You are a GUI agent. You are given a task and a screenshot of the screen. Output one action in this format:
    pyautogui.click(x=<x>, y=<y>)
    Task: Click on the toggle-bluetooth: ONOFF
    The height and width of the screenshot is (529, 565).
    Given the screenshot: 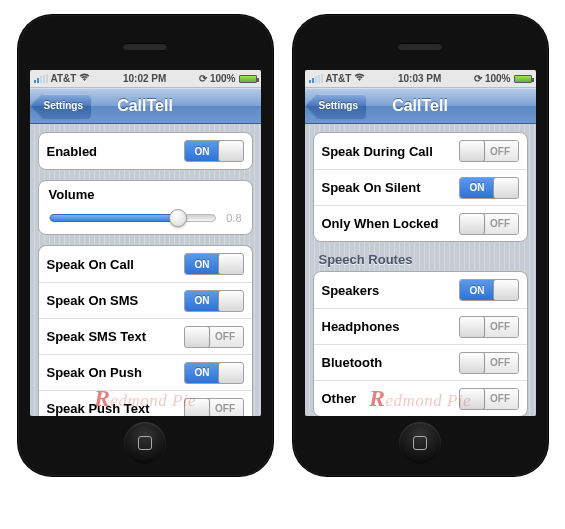 What is the action you would take?
    pyautogui.click(x=489, y=363)
    